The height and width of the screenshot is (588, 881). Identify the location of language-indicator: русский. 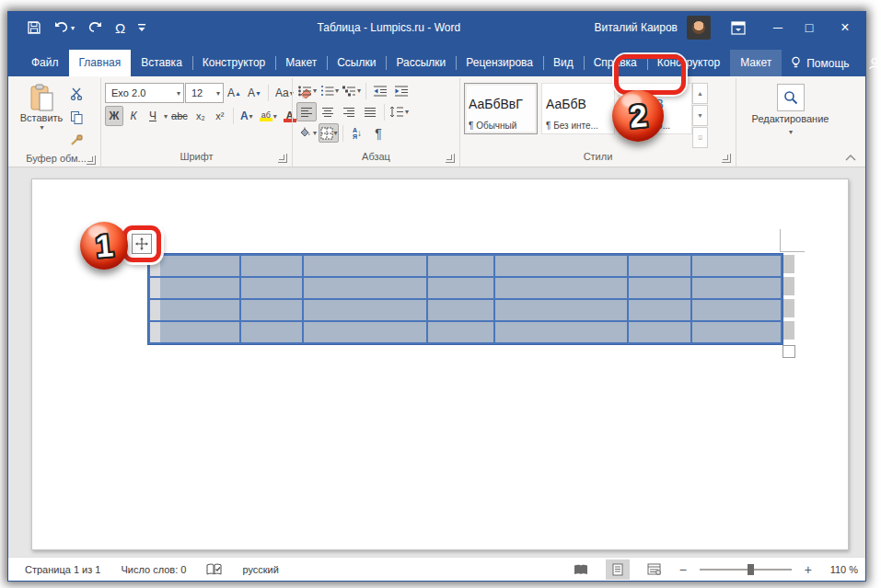
(260, 570).